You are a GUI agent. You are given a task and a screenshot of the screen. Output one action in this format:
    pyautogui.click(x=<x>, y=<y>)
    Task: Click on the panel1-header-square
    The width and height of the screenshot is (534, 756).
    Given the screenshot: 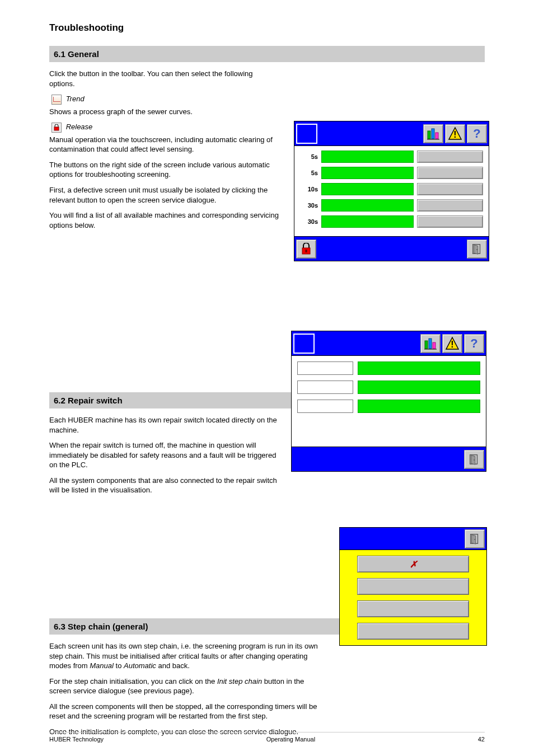 What is the action you would take?
    pyautogui.click(x=307, y=134)
    